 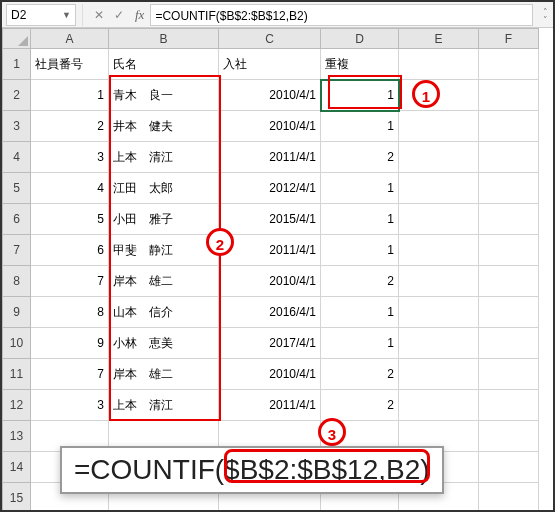 I want to click on col-header-F: F, so click(x=509, y=39).